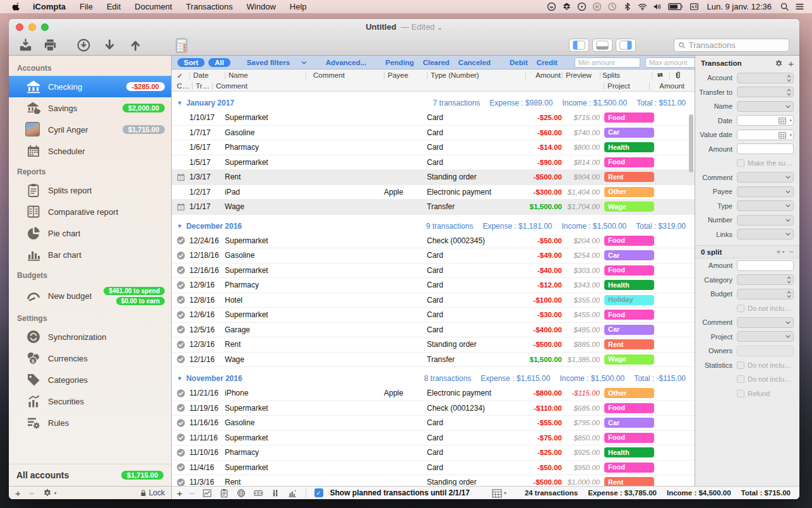  I want to click on add-split-button: +, so click(779, 251).